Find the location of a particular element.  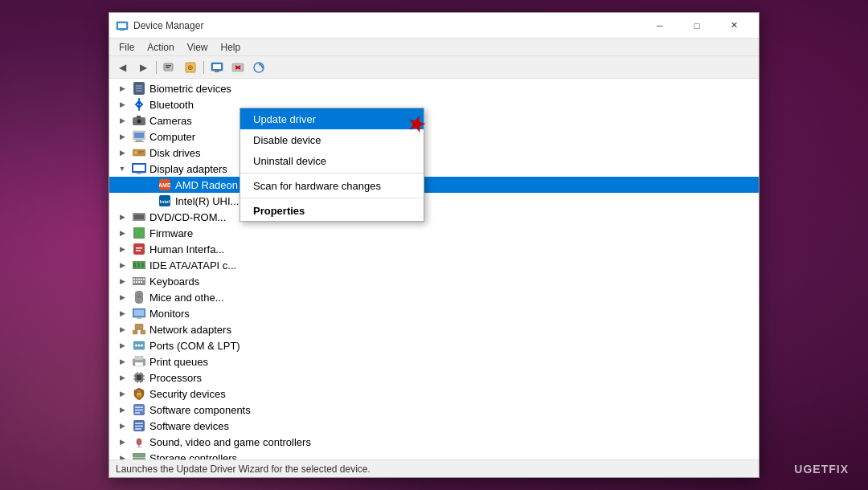

mice-icon is located at coordinates (139, 297).